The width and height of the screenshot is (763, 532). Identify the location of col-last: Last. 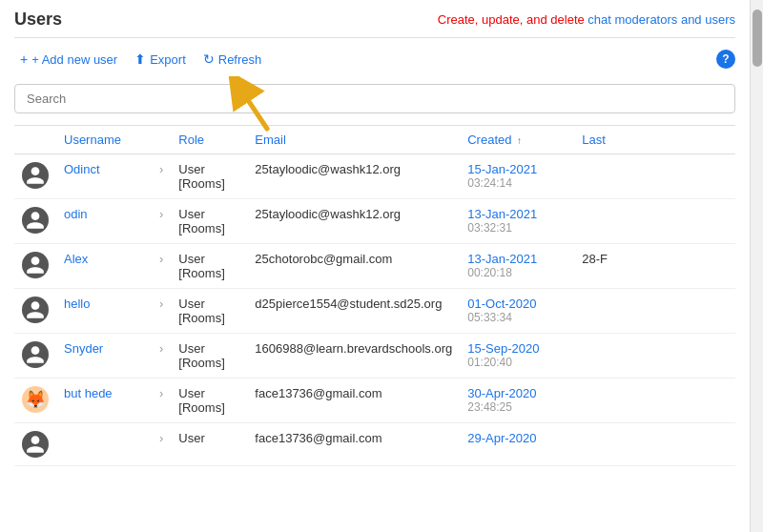
(654, 140).